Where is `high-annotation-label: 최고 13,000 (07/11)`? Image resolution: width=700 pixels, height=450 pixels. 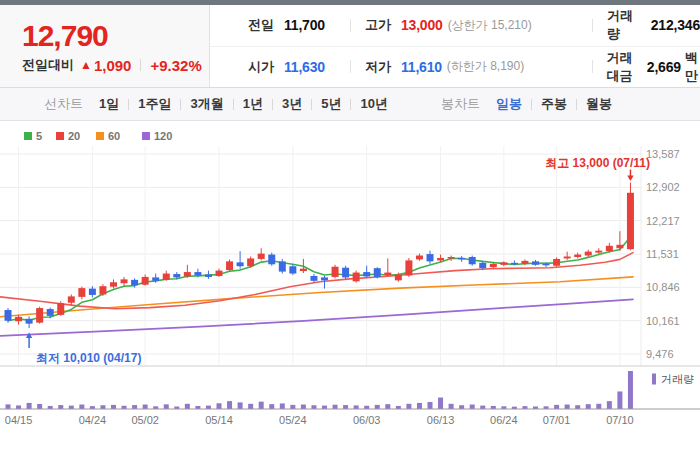 high-annotation-label: 최고 13,000 (07/11) is located at coordinates (598, 163).